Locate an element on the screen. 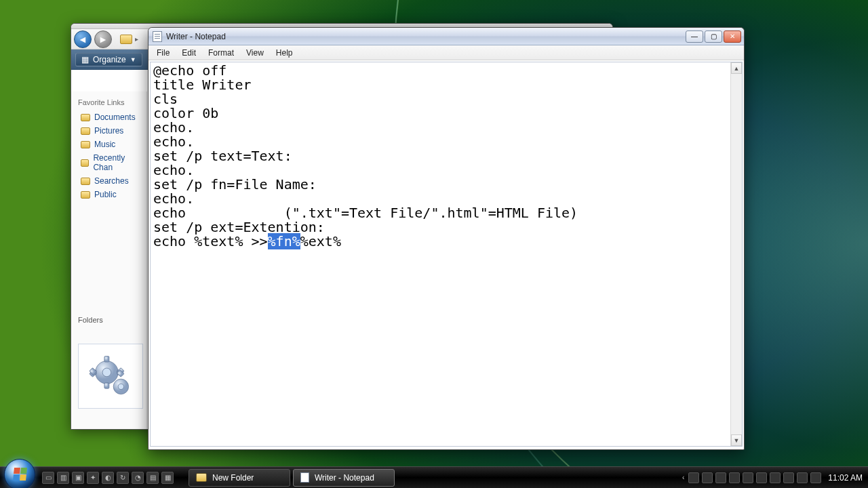  ql-item: ▦ is located at coordinates (167, 478).